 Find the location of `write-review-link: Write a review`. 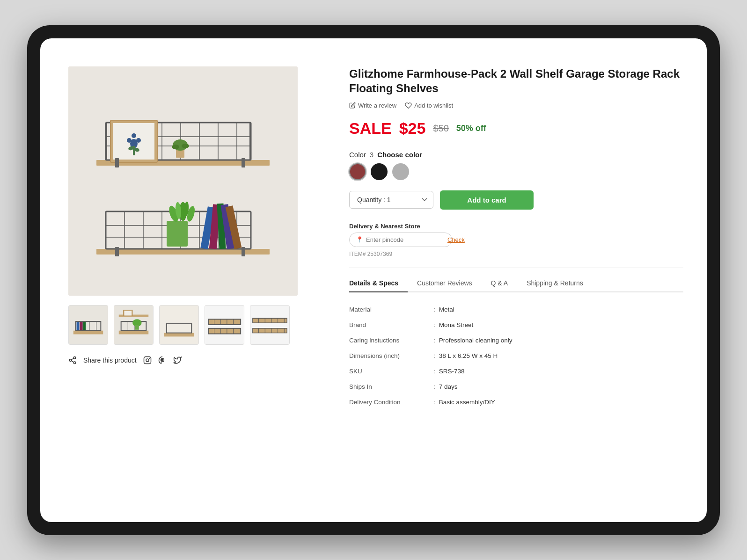

write-review-link: Write a review is located at coordinates (373, 106).